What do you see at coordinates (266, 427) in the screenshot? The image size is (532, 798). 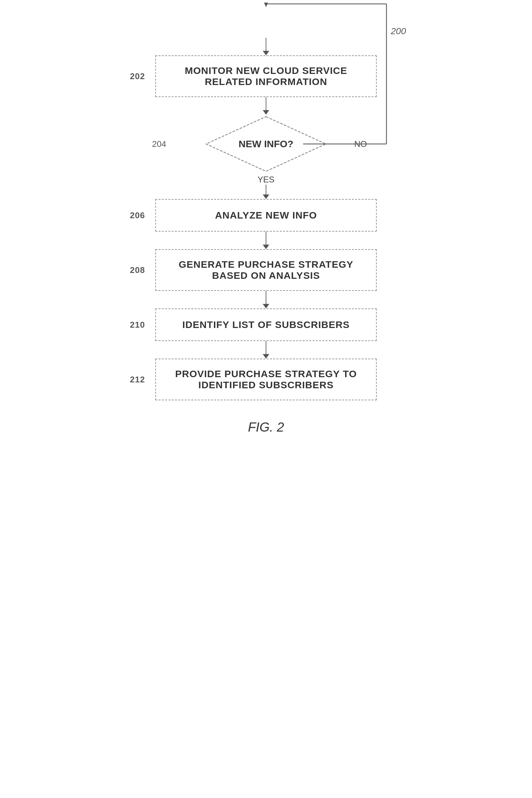 I see `fig-label: FIG. 2` at bounding box center [266, 427].